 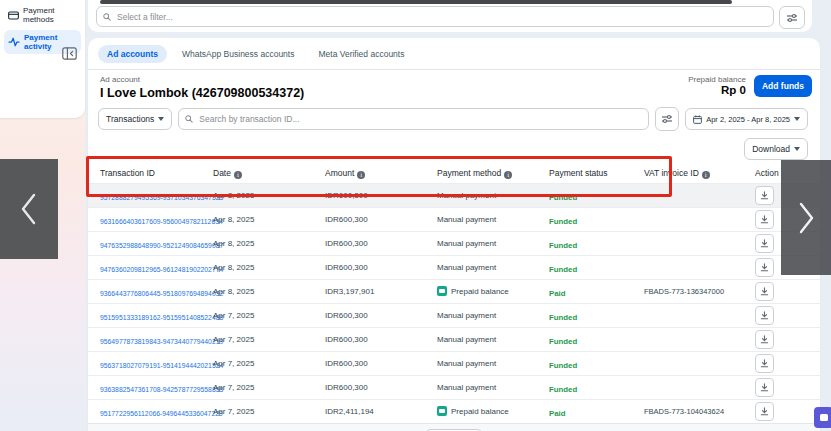 What do you see at coordinates (454, 363) in the screenshot?
I see `table-row: 9563718027079191-9514194442021524 Apr 7,…` at bounding box center [454, 363].